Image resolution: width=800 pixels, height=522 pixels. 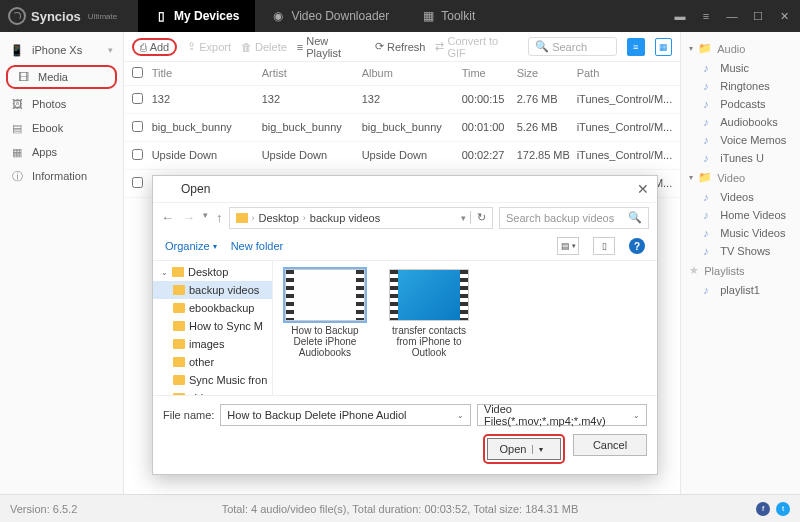 I want to click on file-thumb: transfer contacts from iPhone to Outlook, so click(x=429, y=314).